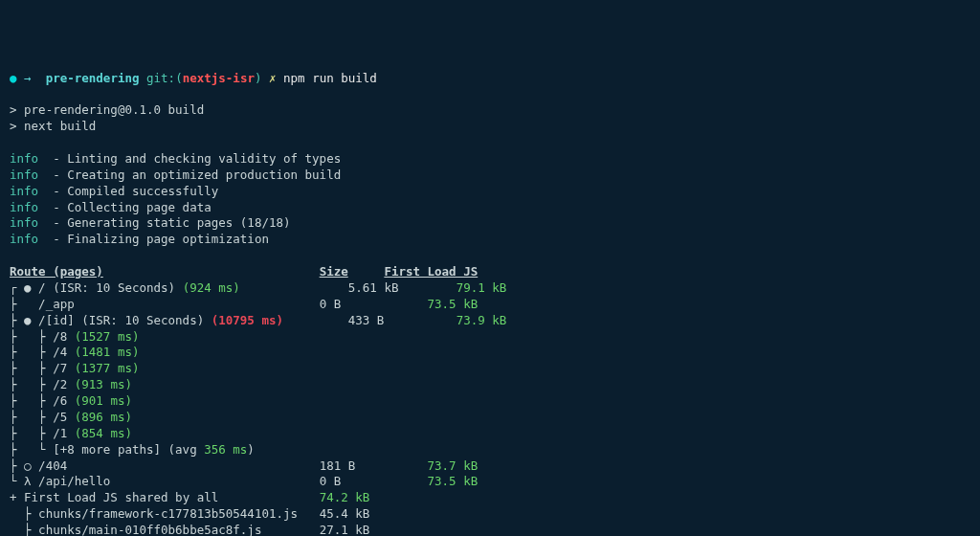 This screenshot has height=536, width=980. I want to click on route-fl: 73.9 kB, so click(482, 320).